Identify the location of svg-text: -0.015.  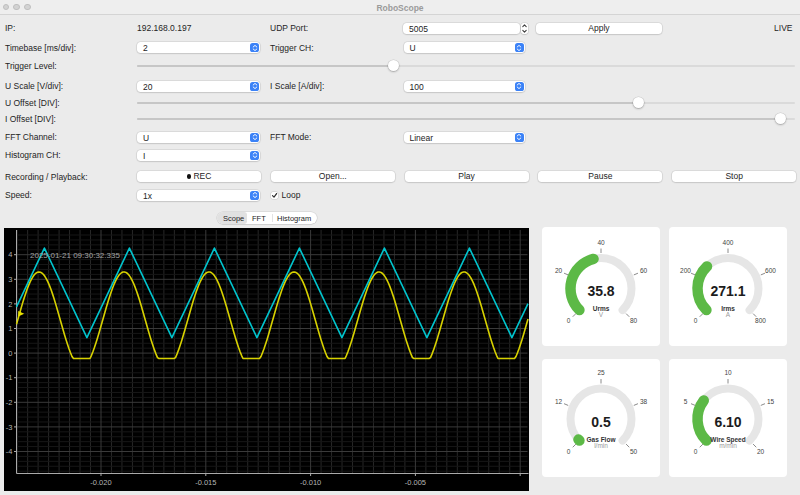
(206, 482).